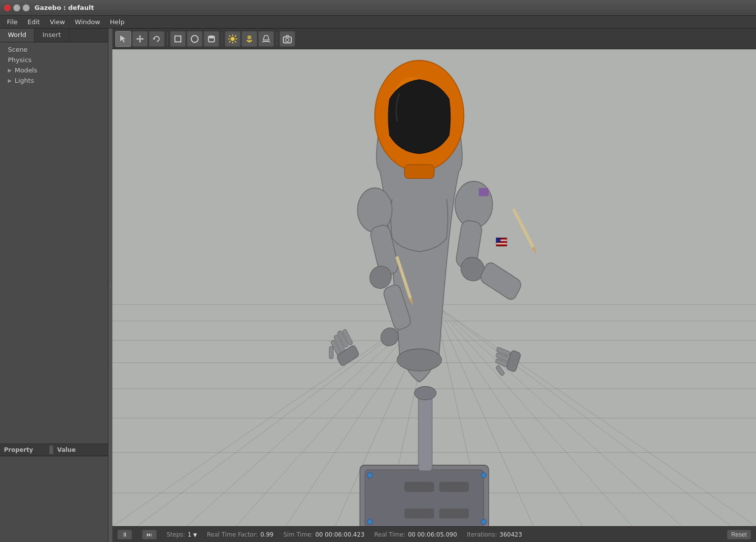  Describe the element at coordinates (287, 39) in the screenshot. I see `camera-icon` at that location.